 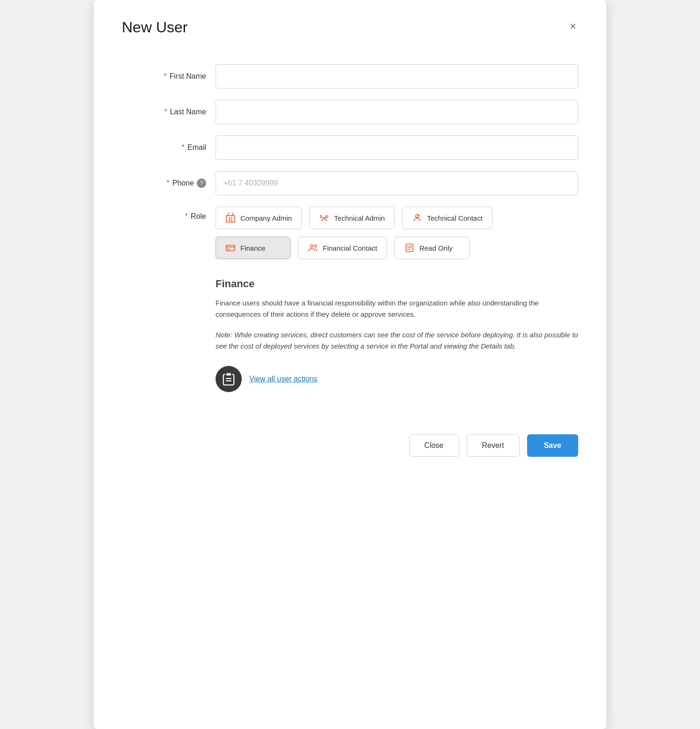 What do you see at coordinates (397, 233) in the screenshot?
I see `role-buttons-container: Company Admin Technical Admin` at bounding box center [397, 233].